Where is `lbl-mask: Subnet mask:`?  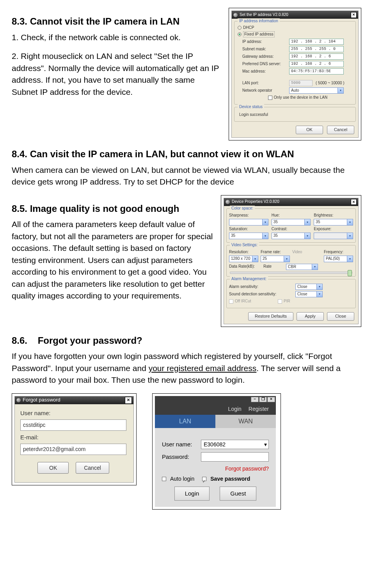 lbl-mask: Subnet mask: is located at coordinates (266, 49).